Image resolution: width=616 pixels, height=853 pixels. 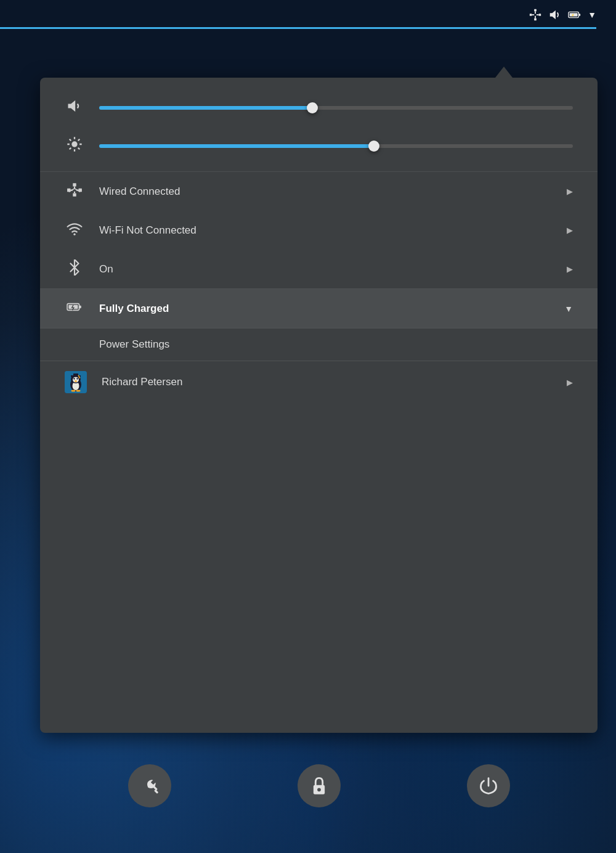 What do you see at coordinates (319, 345) in the screenshot?
I see `power-settings-item: Power Settings` at bounding box center [319, 345].